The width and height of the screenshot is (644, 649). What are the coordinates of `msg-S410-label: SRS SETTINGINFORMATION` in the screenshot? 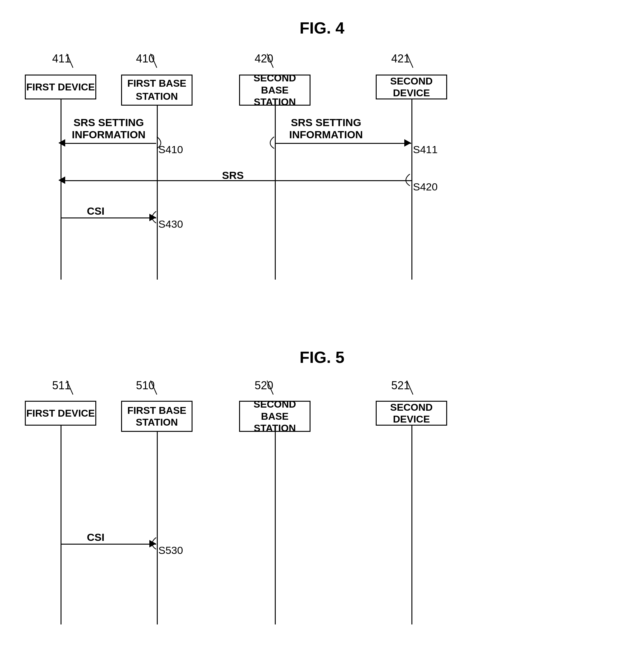 It's located at (109, 129).